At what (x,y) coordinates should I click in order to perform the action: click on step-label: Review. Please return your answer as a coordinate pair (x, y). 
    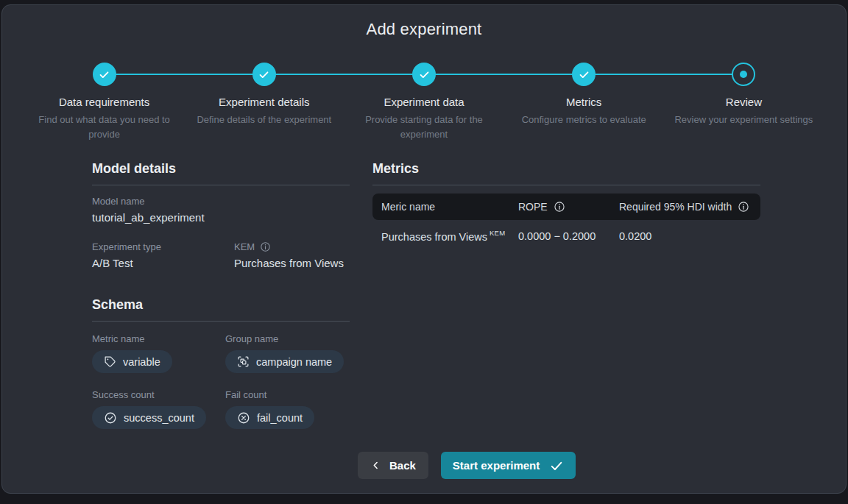
    Looking at the image, I should click on (743, 102).